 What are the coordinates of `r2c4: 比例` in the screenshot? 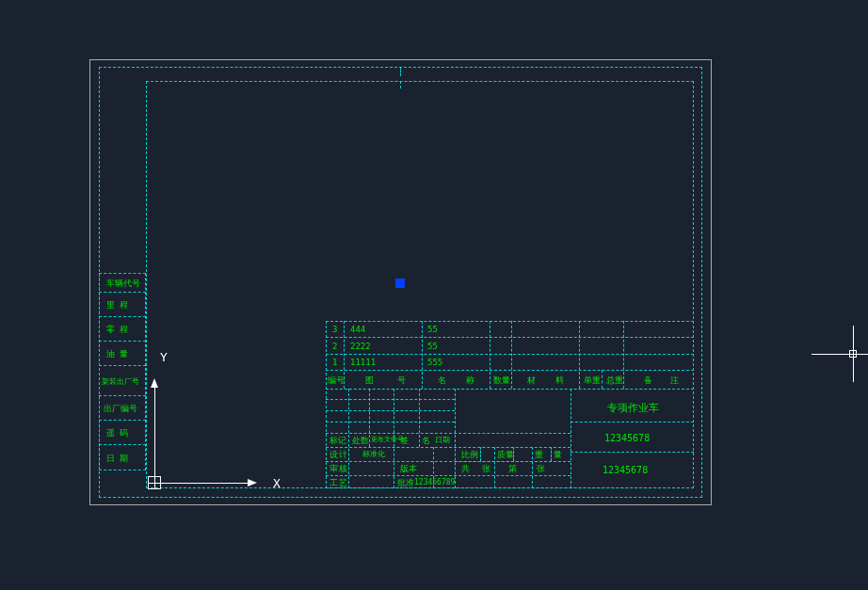 It's located at (470, 455).